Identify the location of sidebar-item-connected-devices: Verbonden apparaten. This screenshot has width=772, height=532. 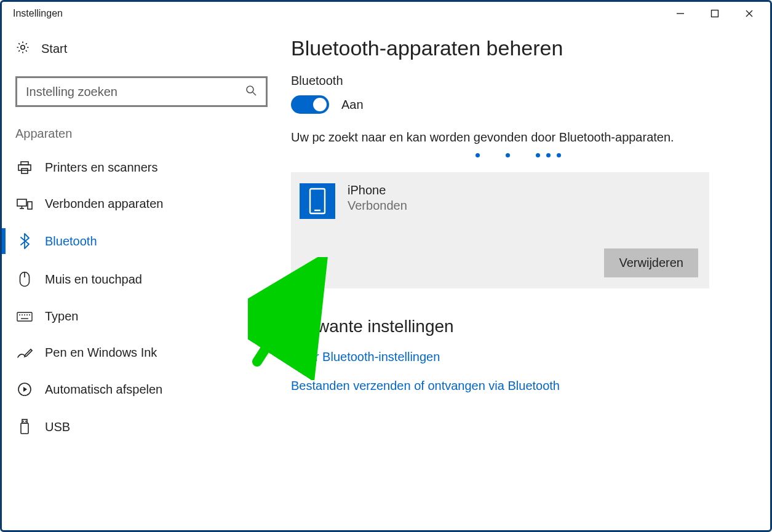
(140, 204).